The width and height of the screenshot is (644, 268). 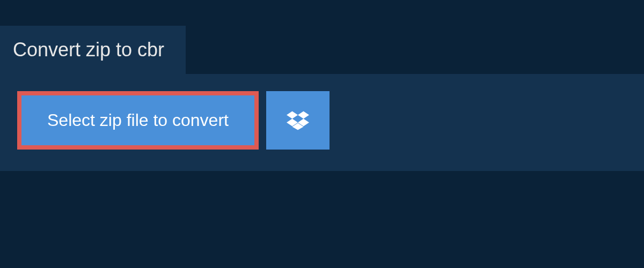 What do you see at coordinates (89, 50) in the screenshot?
I see `page-title: Convert zip to cbr` at bounding box center [89, 50].